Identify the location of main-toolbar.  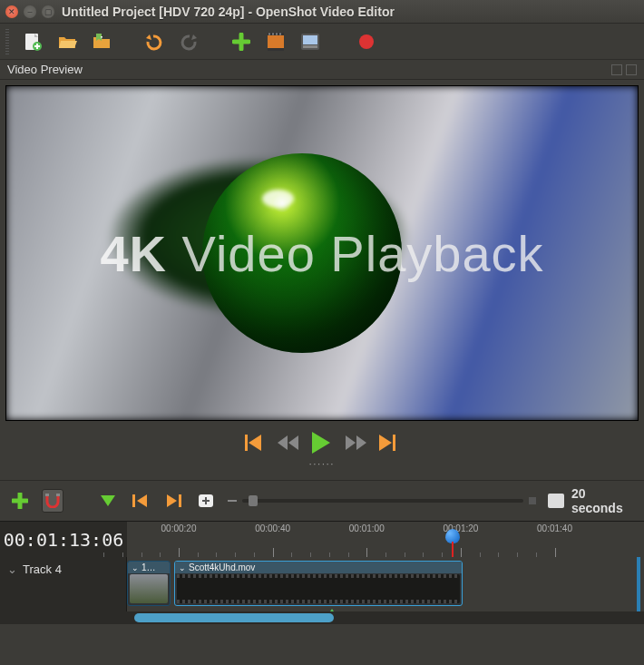
(322, 42).